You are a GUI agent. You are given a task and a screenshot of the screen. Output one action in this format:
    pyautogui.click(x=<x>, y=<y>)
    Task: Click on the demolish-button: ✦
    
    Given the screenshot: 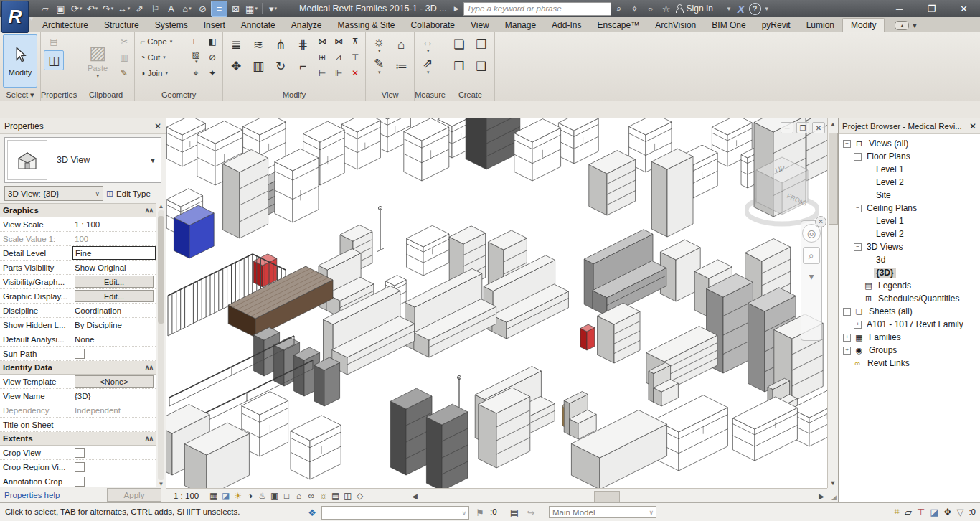 What is the action you would take?
    pyautogui.click(x=212, y=73)
    